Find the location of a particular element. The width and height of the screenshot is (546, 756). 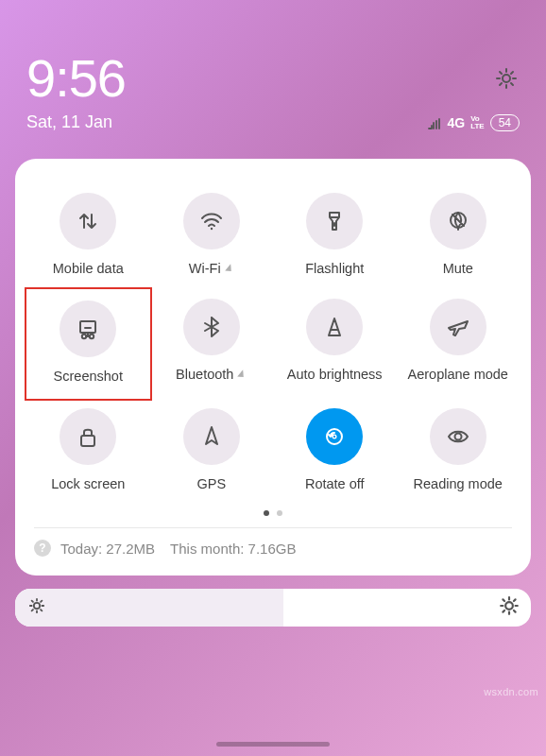

help-icon: ? is located at coordinates (43, 548).